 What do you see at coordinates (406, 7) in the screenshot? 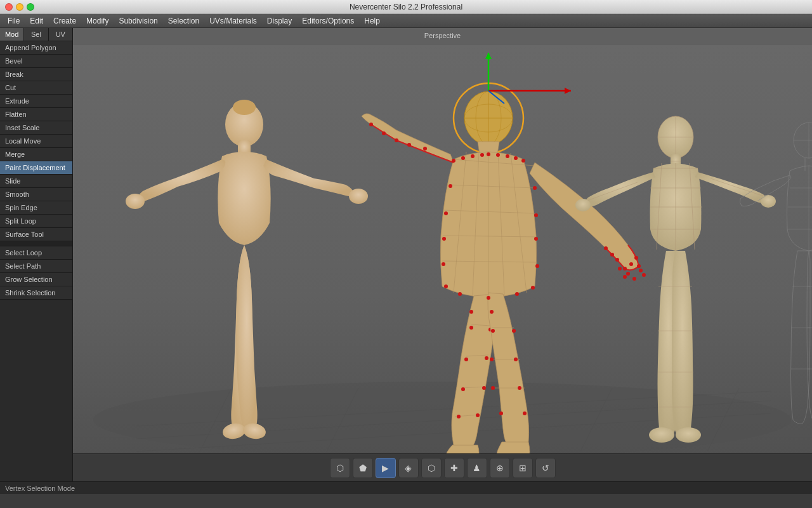
I see `titlebar: Nevercenter Silo 2.2 Professional` at bounding box center [406, 7].